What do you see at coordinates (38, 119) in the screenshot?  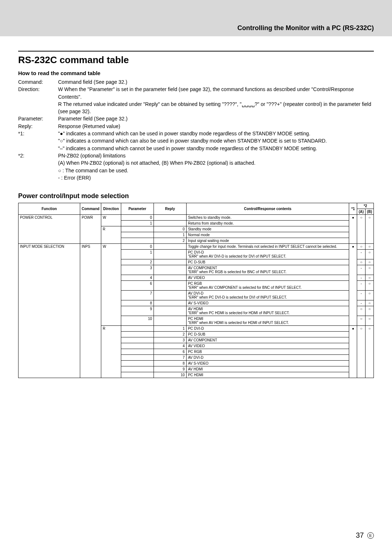 I see `definition-label: Parameter:` at bounding box center [38, 119].